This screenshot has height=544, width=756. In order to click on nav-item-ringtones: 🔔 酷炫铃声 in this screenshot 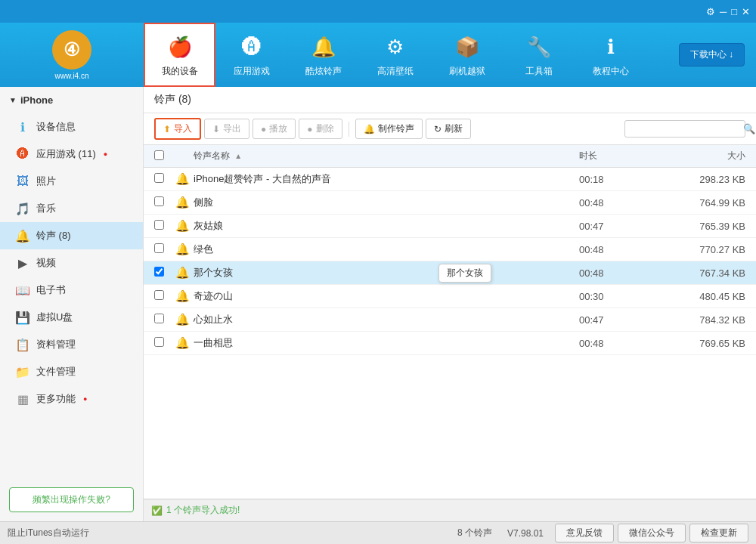, I will do `click(324, 54)`.